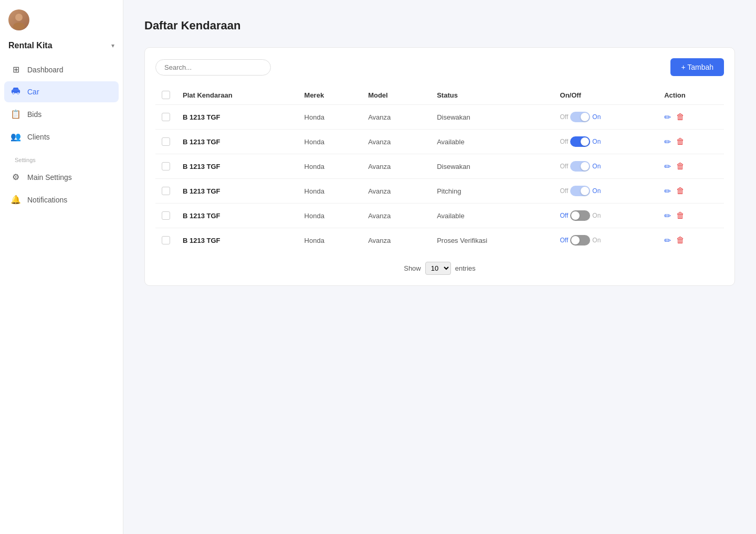 Image resolution: width=756 pixels, height=534 pixels. I want to click on clients-icon: 👥, so click(16, 136).